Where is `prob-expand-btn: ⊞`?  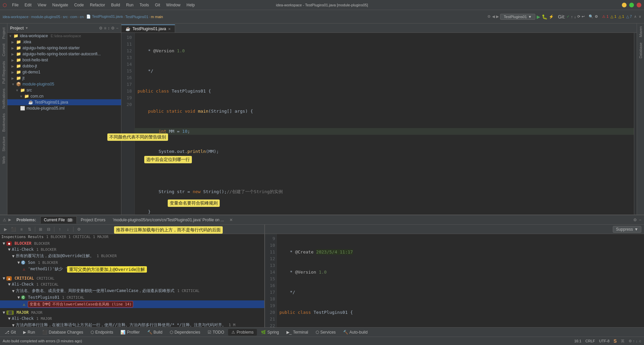
prob-expand-btn: ⊞ is located at coordinates (41, 229).